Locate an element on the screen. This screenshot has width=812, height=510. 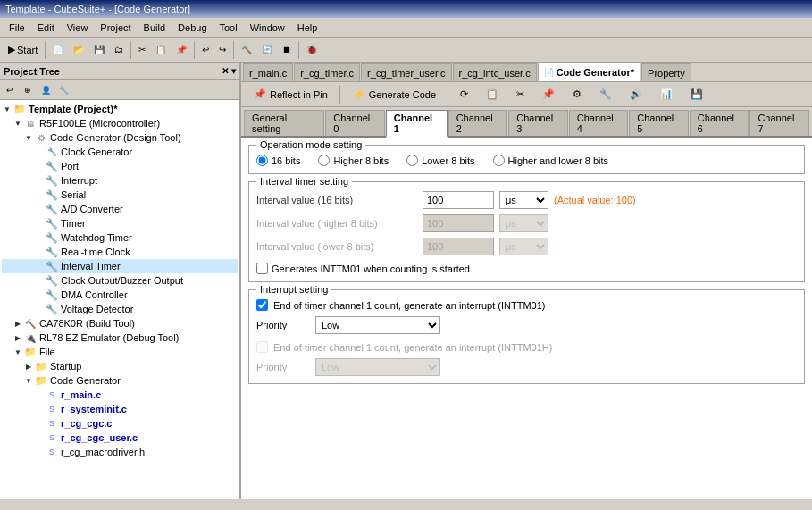
tab-channel-0: Channel 0 is located at coordinates (356, 123).